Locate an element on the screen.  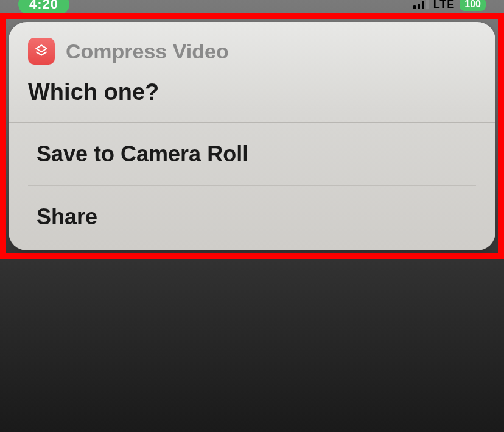
compress-icon is located at coordinates (41, 51).